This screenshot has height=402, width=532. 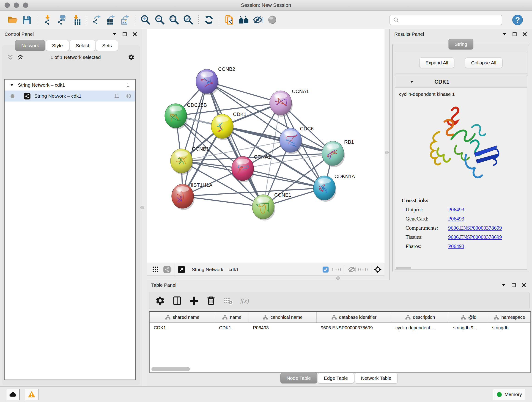 What do you see at coordinates (7, 5) in the screenshot?
I see `window-close-button` at bounding box center [7, 5].